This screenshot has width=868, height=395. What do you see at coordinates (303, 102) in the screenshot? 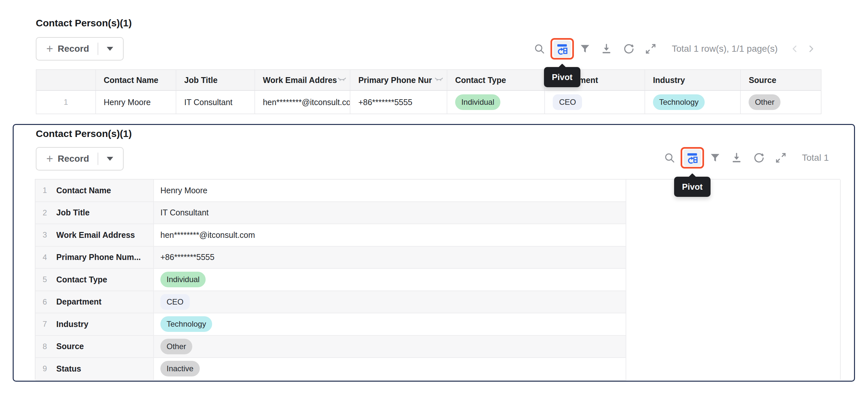
I see `cell-work-email: hen********@itconsult.com` at bounding box center [303, 102].